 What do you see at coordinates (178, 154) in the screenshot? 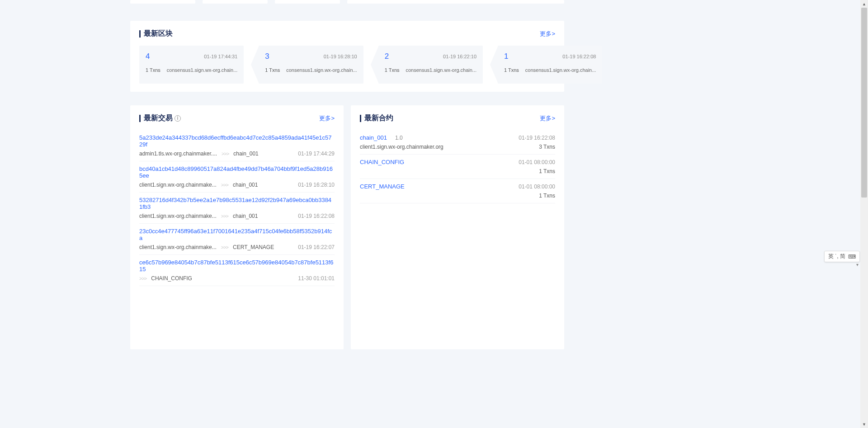
I see `tx-sender: admin1.tls.wx-org.chainmaker....` at bounding box center [178, 154].